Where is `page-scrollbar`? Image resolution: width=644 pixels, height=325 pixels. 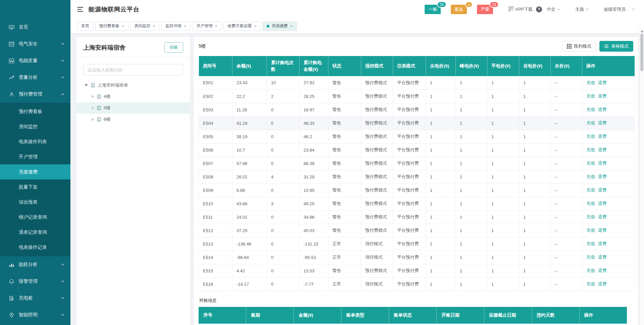 page-scrollbar is located at coordinates (642, 177).